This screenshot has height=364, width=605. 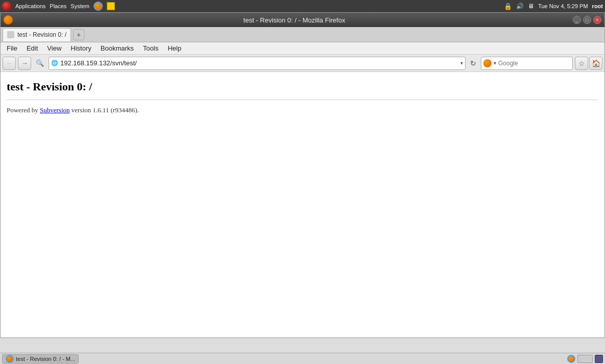 I want to click on system-bar-left: Applications Places System, so click(x=58, y=6).